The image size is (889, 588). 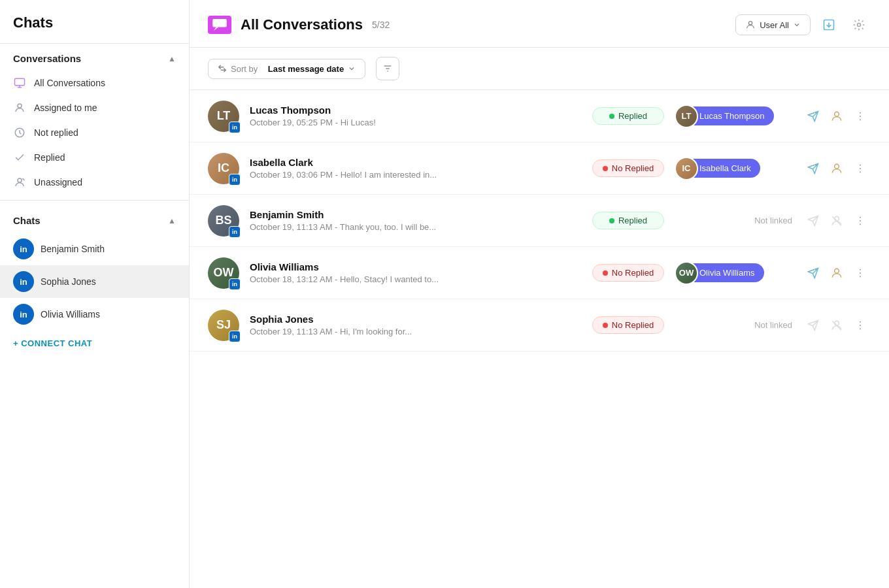 What do you see at coordinates (94, 249) in the screenshot?
I see `sidebar-chat-benjamin: in Benjamin Smith` at bounding box center [94, 249].